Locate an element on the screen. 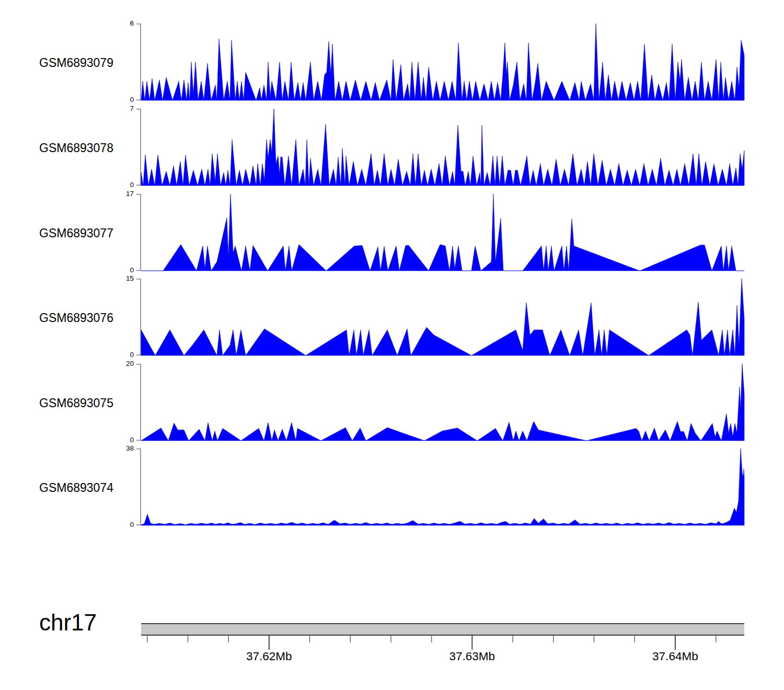 The image size is (784, 690). chromosome-label: chr17 is located at coordinates (68, 623).